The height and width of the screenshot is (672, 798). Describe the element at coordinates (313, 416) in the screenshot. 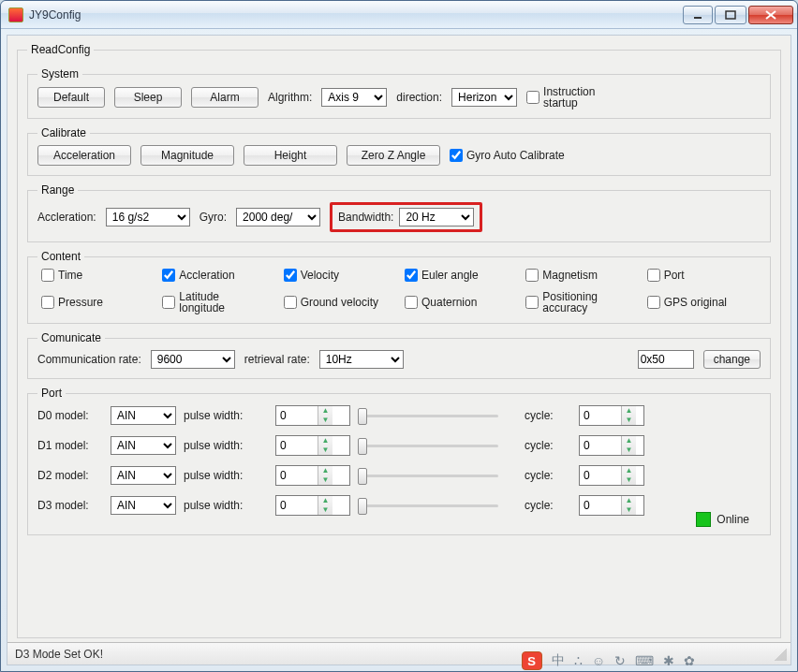

I see `pulse-width-spinner-0: ▲▼` at that location.